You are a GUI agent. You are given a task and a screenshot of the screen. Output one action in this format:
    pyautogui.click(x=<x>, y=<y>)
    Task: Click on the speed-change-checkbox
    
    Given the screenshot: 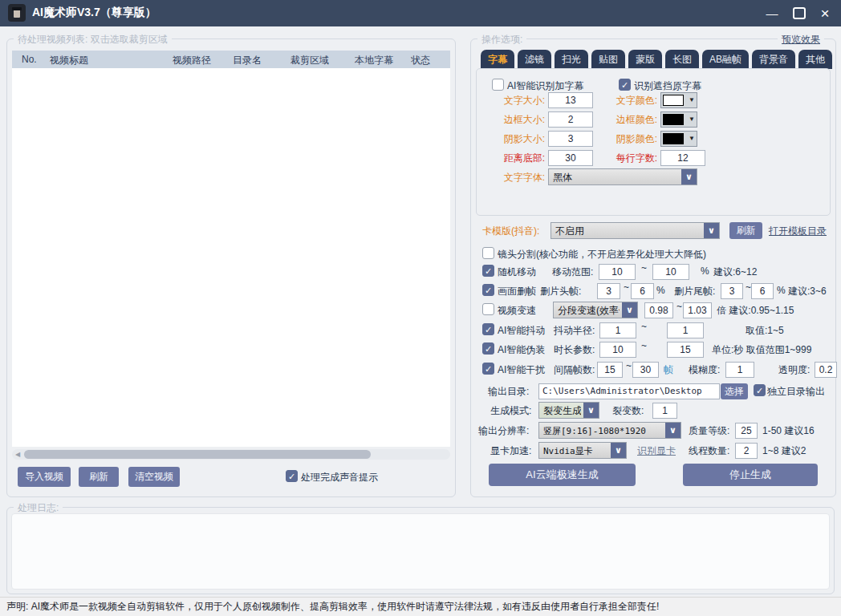 What is the action you would take?
    pyautogui.click(x=488, y=310)
    